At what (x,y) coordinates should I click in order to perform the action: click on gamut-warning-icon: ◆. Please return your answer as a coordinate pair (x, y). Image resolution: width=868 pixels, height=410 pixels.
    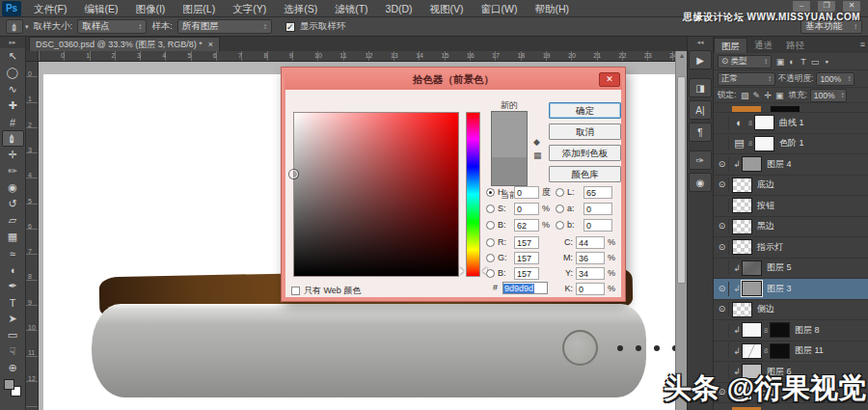
    Looking at the image, I should click on (536, 142).